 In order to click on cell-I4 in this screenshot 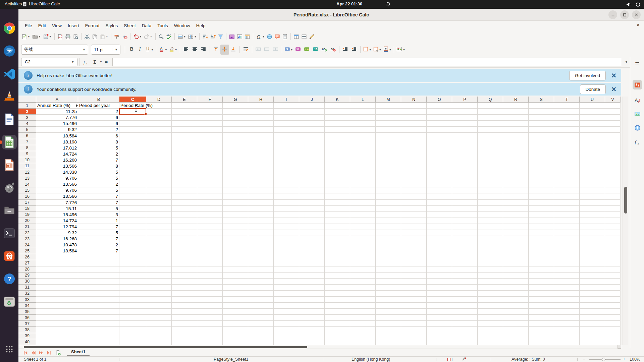, I will do `click(286, 124)`.